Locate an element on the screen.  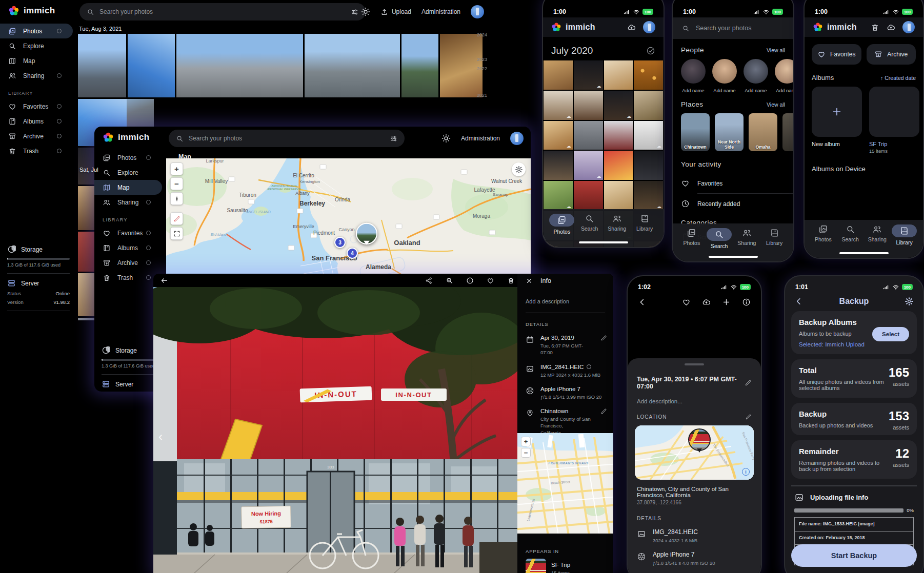
recently-added-row: Recently added is located at coordinates (733, 204).